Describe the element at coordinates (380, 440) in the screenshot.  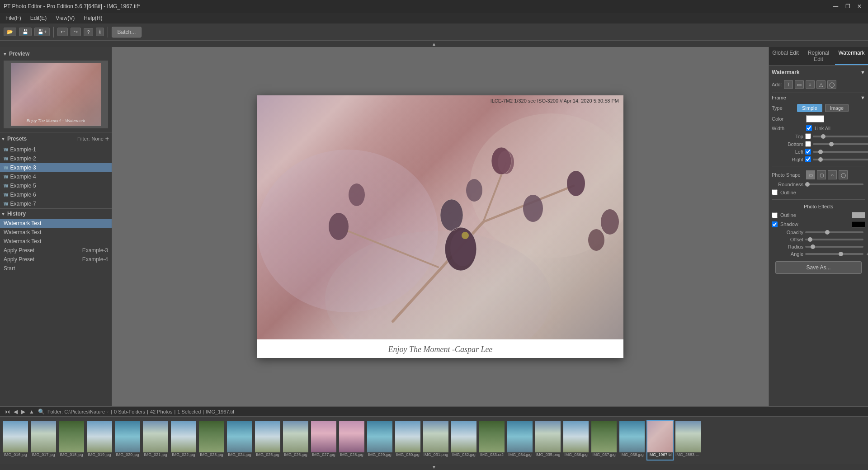
I see `thumb-img_029: IMG_029.jpg` at that location.